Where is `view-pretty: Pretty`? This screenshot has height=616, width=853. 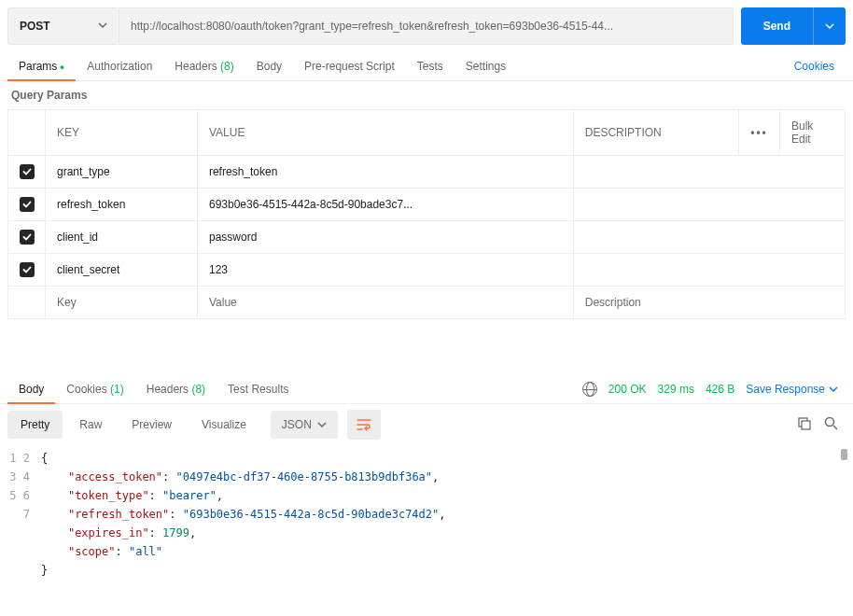
view-pretty: Pretty is located at coordinates (35, 425).